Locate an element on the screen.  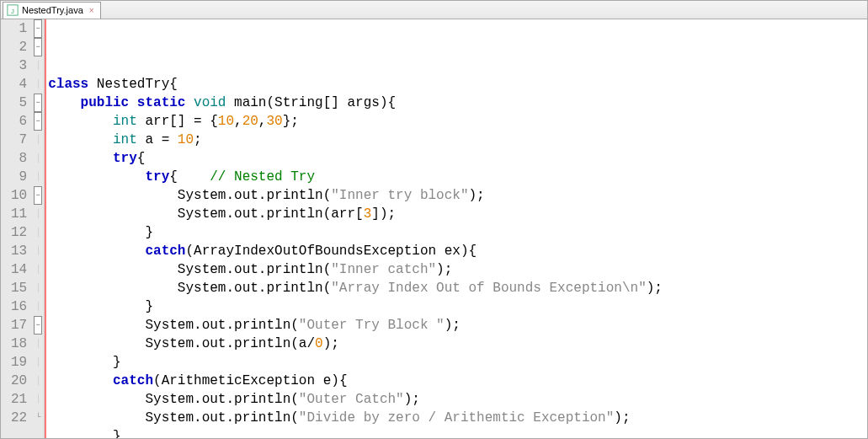
code-line: class NestedTry{ is located at coordinates (458, 84).